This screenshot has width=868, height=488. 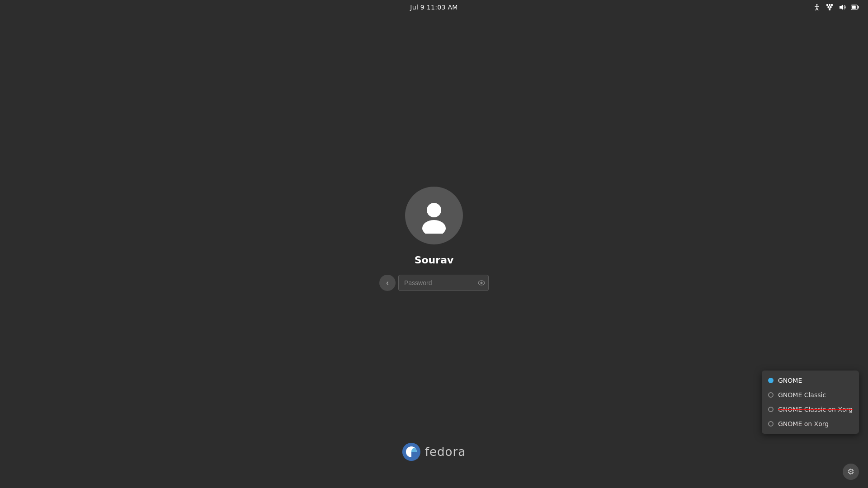 I want to click on session-label-gnome-classic: GNOME Classic, so click(x=802, y=395).